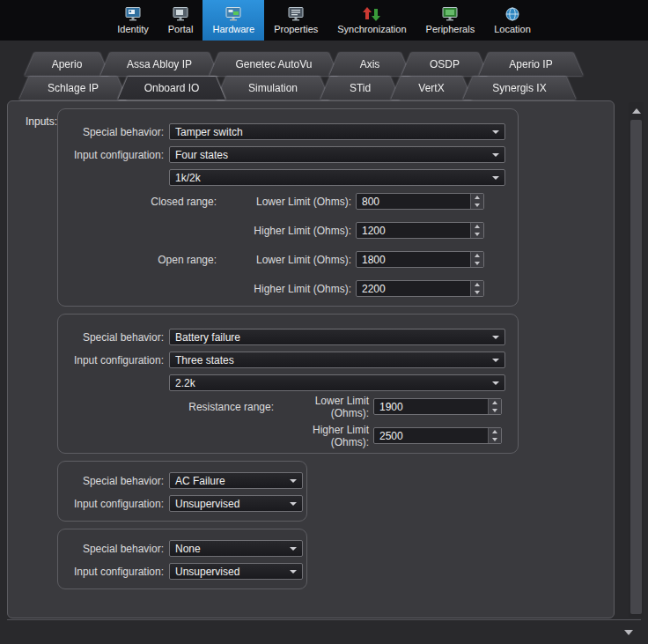  What do you see at coordinates (73, 88) in the screenshot?
I see `tab-schlage-ip: Schlage IP` at bounding box center [73, 88].